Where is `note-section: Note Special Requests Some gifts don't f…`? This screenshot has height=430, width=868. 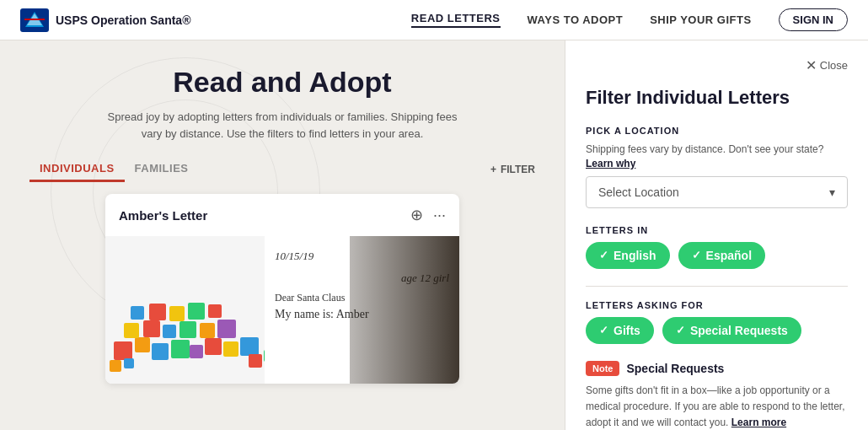
note-section: Note Special Requests Some gifts don't f… is located at coordinates (716, 395).